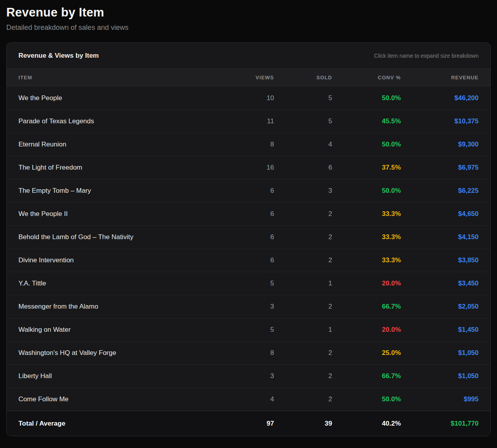 The height and width of the screenshot is (448, 497). What do you see at coordinates (303, 144) in the screenshot?
I see `sold-value: 4` at bounding box center [303, 144].